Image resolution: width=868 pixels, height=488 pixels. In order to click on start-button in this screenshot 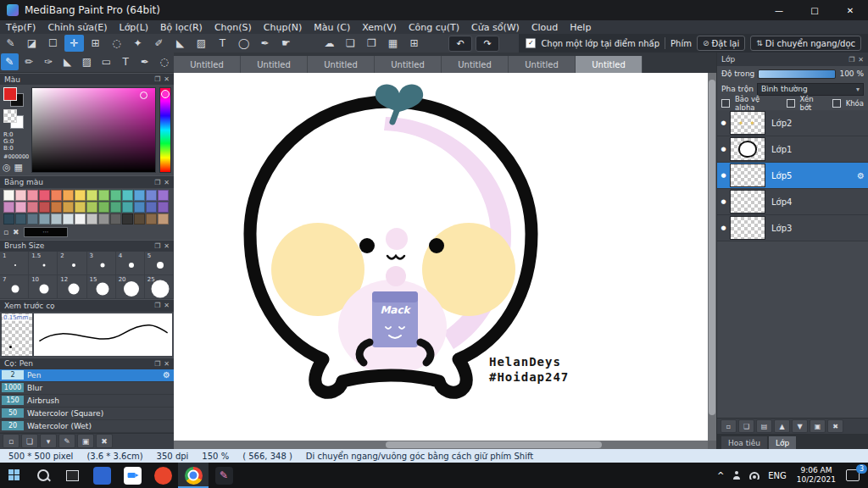, I will do `click(14, 475)`.